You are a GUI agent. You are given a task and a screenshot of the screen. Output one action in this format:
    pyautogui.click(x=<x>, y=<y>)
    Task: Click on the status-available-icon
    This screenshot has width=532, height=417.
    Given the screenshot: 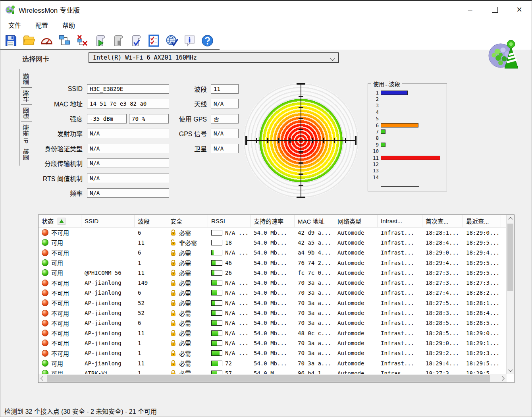 What is the action you would take?
    pyautogui.click(x=45, y=272)
    